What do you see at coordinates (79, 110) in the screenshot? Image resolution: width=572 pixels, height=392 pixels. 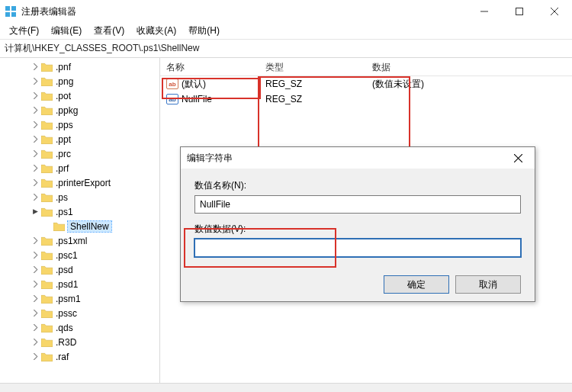 I see `tree-item: .ppkg` at bounding box center [79, 110].